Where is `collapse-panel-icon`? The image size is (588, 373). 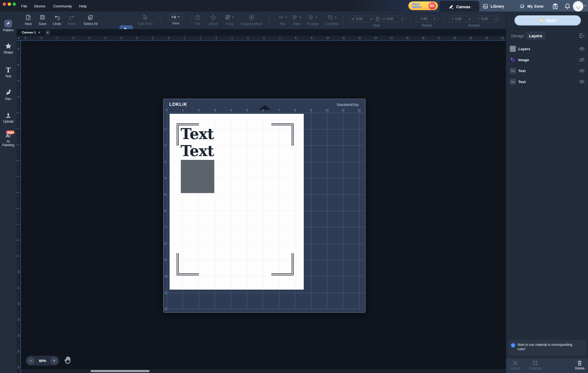
collapse-panel-icon is located at coordinates (582, 36).